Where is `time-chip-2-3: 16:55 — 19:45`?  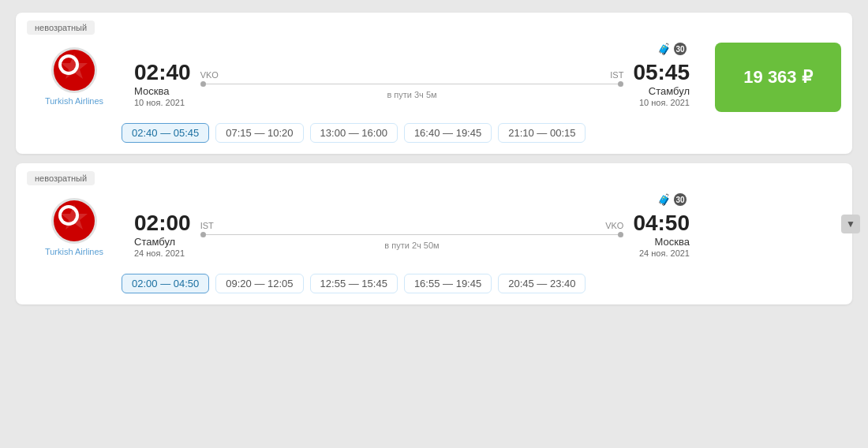
time-chip-2-3: 16:55 — 19:45 is located at coordinates (448, 284).